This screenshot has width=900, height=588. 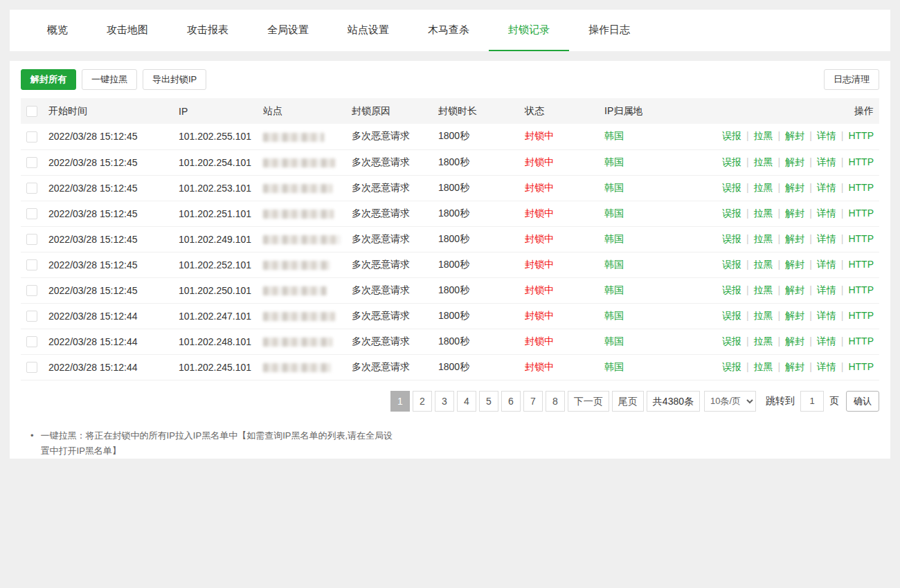 What do you see at coordinates (368, 30) in the screenshot?
I see `tab-item-4: 站点设置` at bounding box center [368, 30].